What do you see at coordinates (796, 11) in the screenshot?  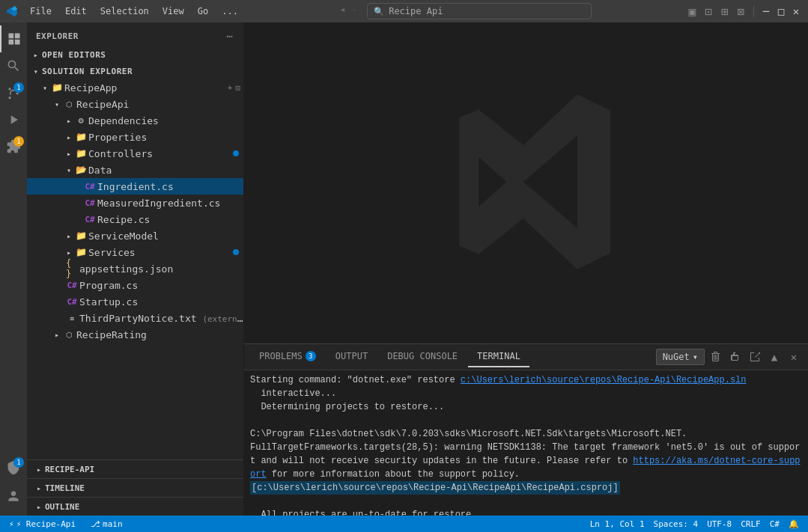 I see `close-button: ✕` at bounding box center [796, 11].